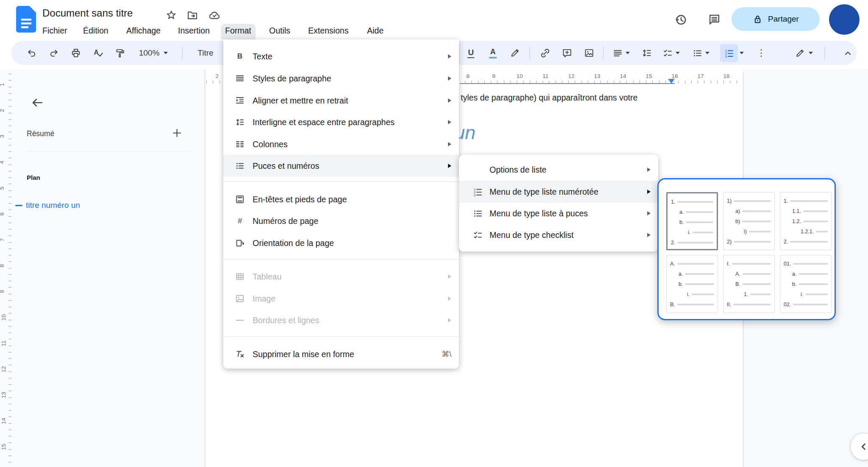 The image size is (868, 467). I want to click on paint-format-button, so click(120, 53).